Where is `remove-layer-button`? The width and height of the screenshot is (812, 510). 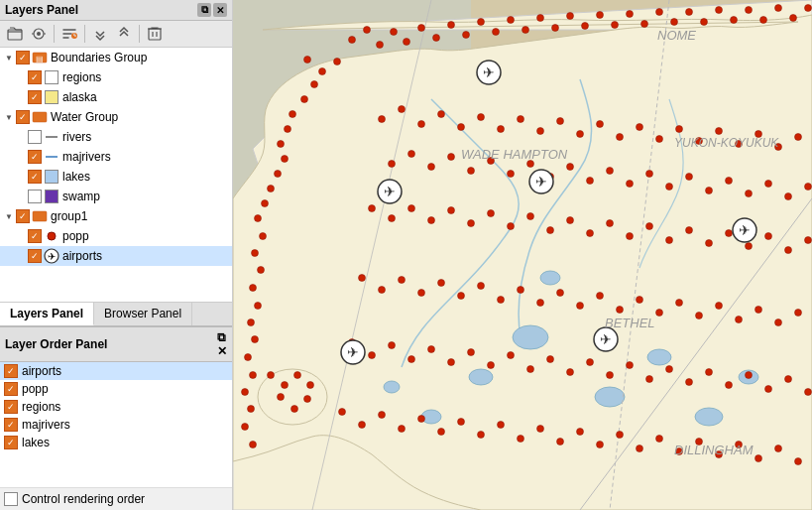
remove-layer-button is located at coordinates (155, 34).